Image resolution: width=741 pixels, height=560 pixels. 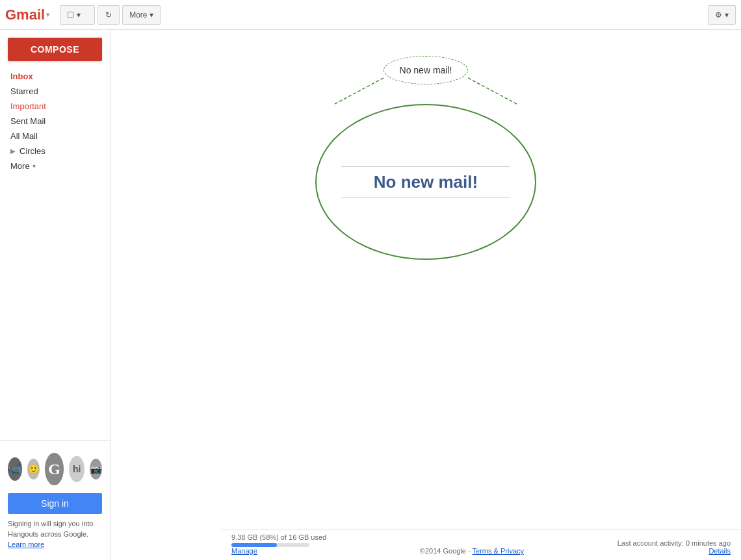 What do you see at coordinates (109, 15) in the screenshot?
I see `refresh-button: ↻` at bounding box center [109, 15].